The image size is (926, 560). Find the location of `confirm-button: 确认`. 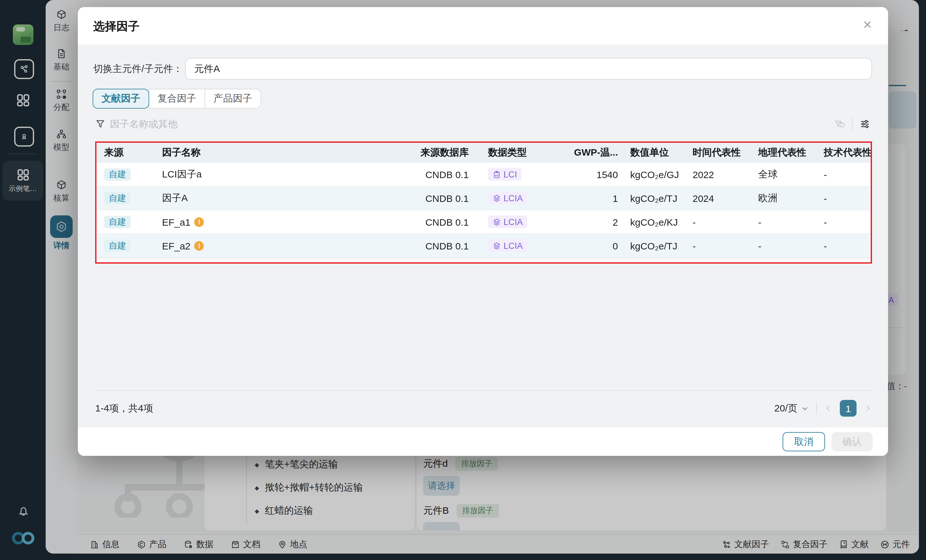

confirm-button: 确认 is located at coordinates (852, 442).